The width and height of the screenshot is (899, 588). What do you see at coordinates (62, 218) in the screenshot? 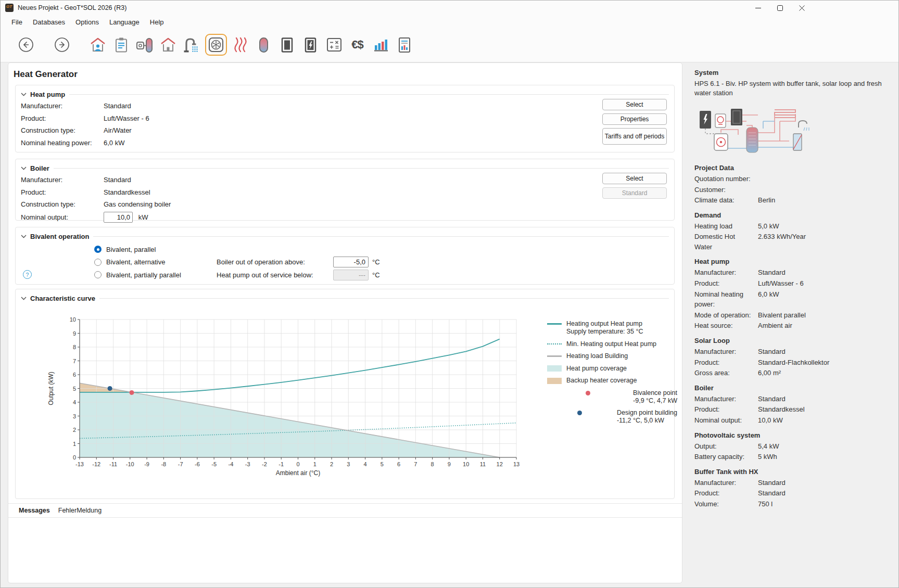
I see `field-label: Nominal output:` at bounding box center [62, 218].